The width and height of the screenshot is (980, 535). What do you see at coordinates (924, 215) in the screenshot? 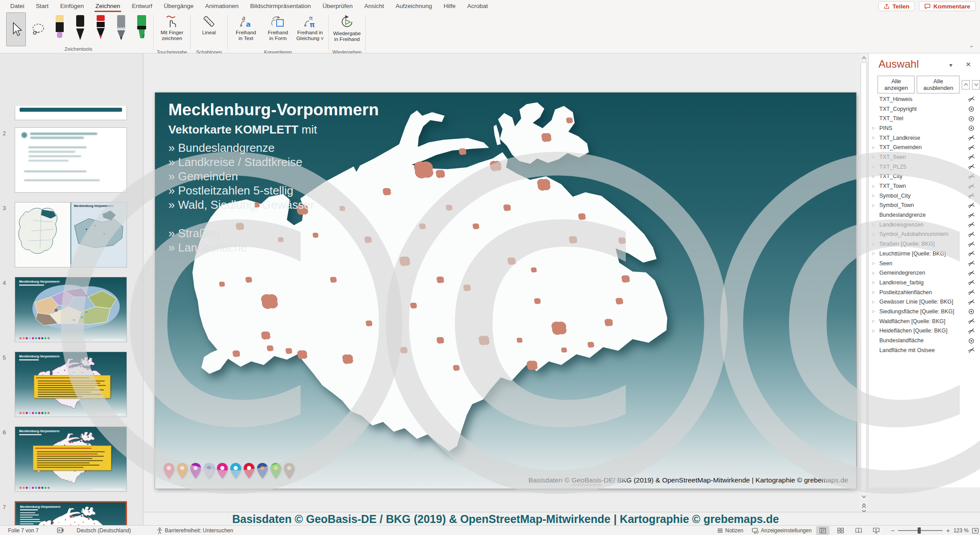
I see `selection-item-row: ▷ Bundeslandgrenze` at bounding box center [924, 215].